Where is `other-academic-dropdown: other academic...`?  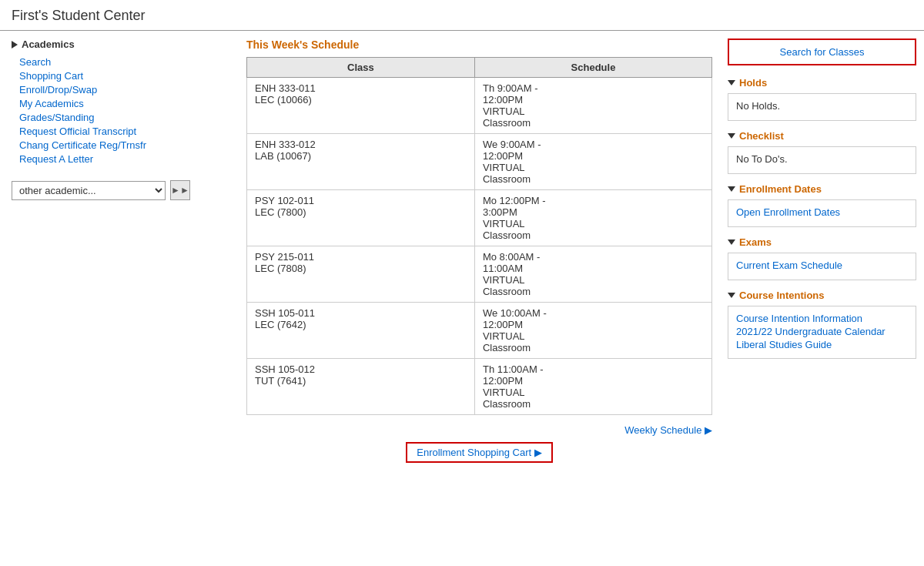 other-academic-dropdown: other academic... is located at coordinates (89, 191).